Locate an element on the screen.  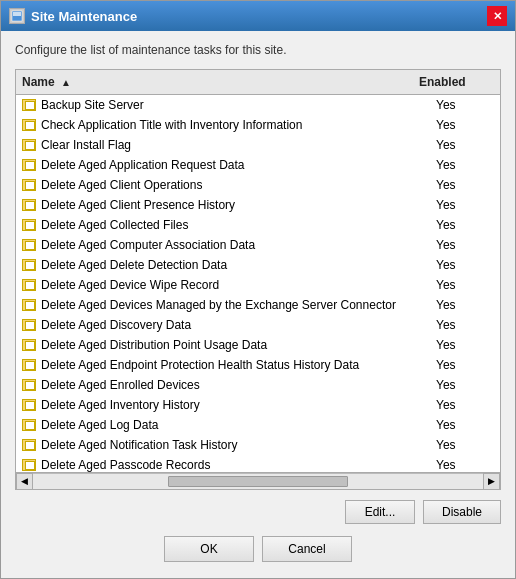
table-row: Delete Aged Discovery DataYes is located at coordinates (258, 325).